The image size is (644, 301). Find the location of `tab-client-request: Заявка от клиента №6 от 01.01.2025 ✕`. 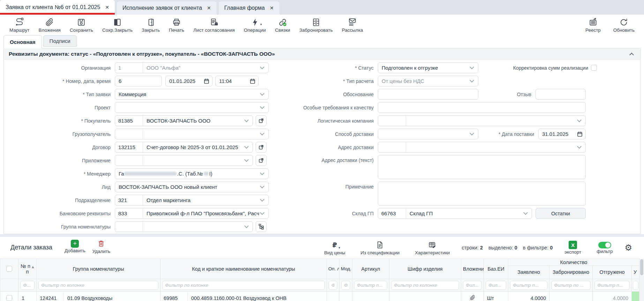

tab-client-request: Заявка от клиента №6 от 01.01.2025 ✕ is located at coordinates (57, 7).